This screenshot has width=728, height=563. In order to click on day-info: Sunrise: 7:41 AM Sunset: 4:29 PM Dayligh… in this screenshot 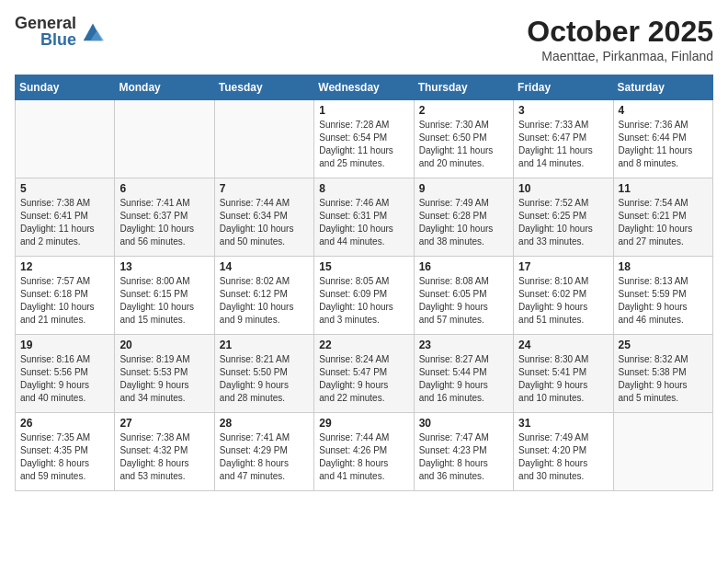, I will do `click(265, 457)`.